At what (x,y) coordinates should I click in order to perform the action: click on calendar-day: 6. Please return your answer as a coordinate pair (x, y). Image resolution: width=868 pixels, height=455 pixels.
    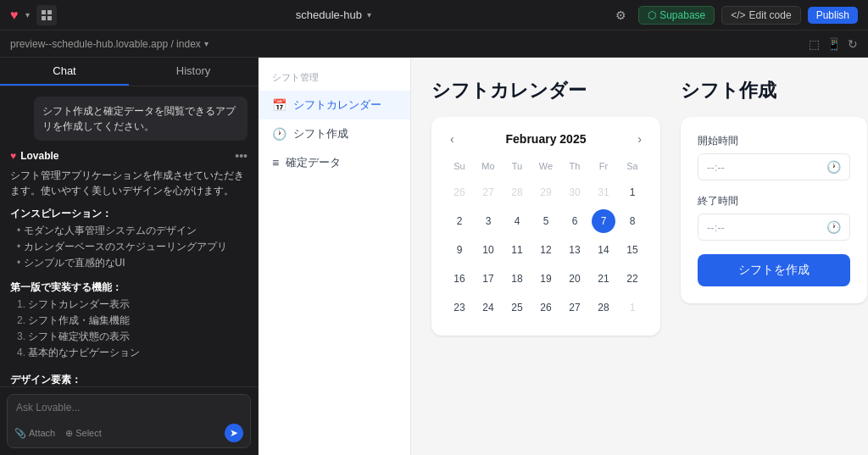
    Looking at the image, I should click on (575, 221).